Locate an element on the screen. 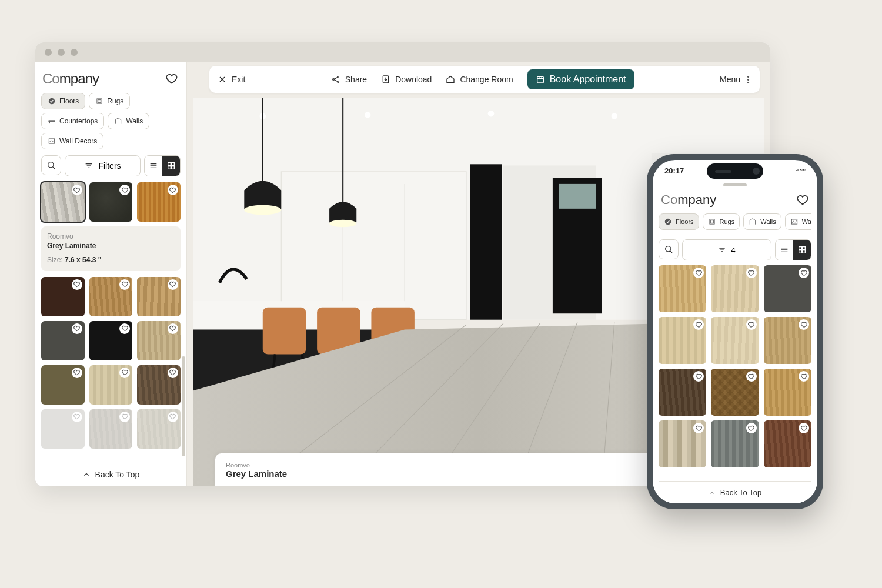 This screenshot has height=588, width=882. swatch-p10 is located at coordinates (682, 444).